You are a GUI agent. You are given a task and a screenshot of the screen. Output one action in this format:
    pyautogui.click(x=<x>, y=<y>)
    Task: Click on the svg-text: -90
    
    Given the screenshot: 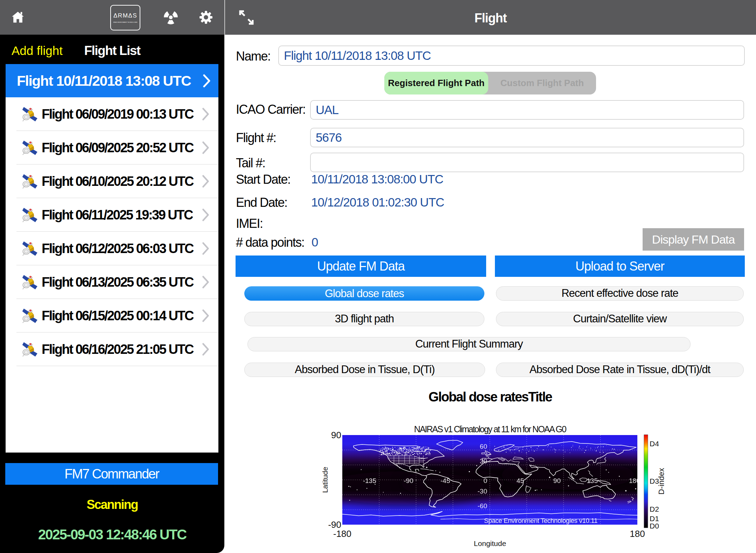 What is the action you would take?
    pyautogui.click(x=409, y=481)
    